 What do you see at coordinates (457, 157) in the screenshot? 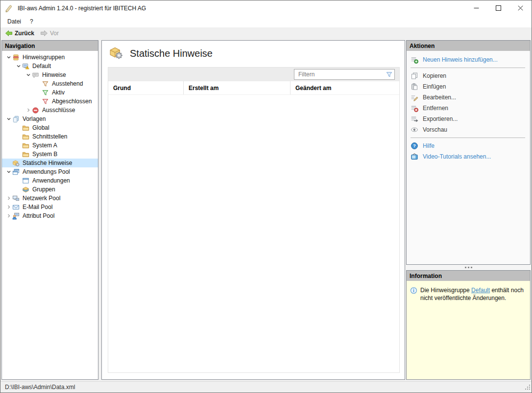
I see `action-label: Video-Tutorials ansehen...` at bounding box center [457, 157].